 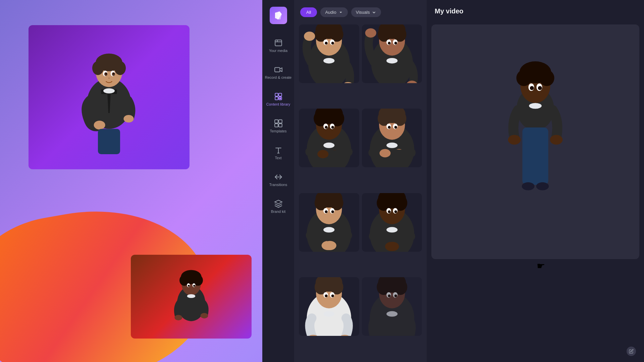 I want to click on app-logo, so click(x=278, y=15).